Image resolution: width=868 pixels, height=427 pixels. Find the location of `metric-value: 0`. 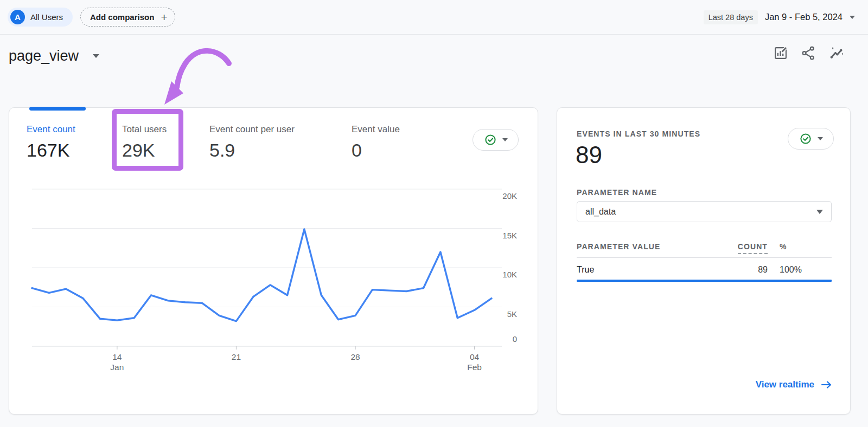

metric-value: 0 is located at coordinates (375, 151).